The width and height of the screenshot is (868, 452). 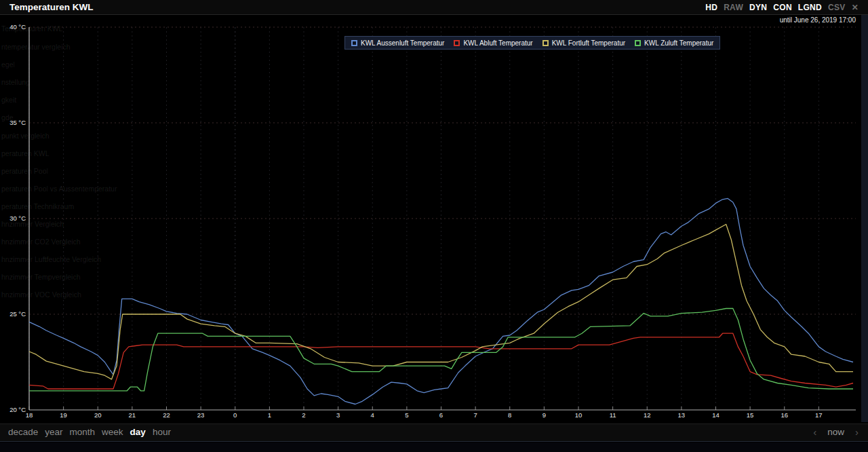 What do you see at coordinates (441, 415) in the screenshot?
I see `x-tick-label: 6` at bounding box center [441, 415].